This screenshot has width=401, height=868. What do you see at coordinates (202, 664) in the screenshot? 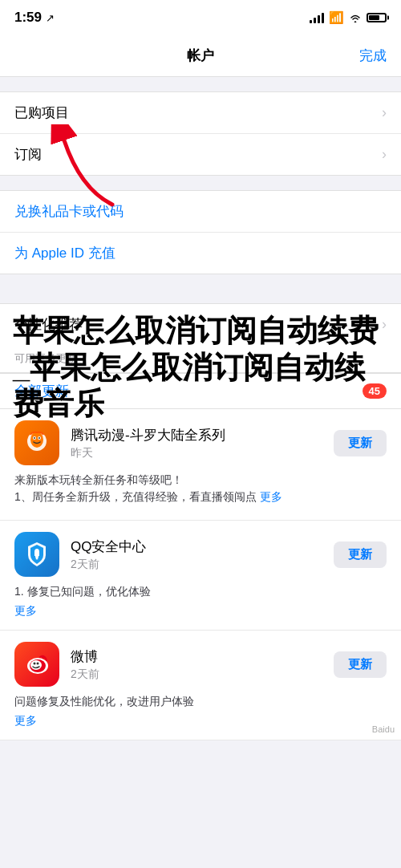
I see `weibo-app-info: 微博 2天前` at bounding box center [202, 664].